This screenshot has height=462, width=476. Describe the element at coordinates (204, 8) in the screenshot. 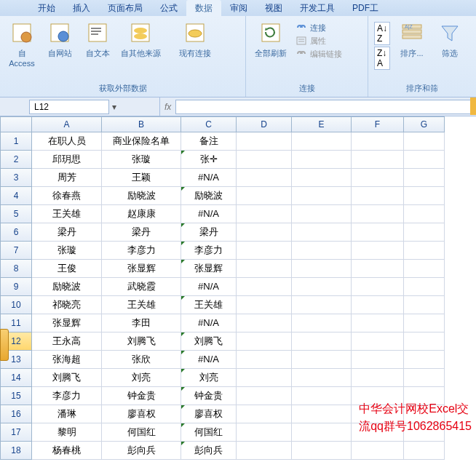

I see `tab-4: 数据` at that location.